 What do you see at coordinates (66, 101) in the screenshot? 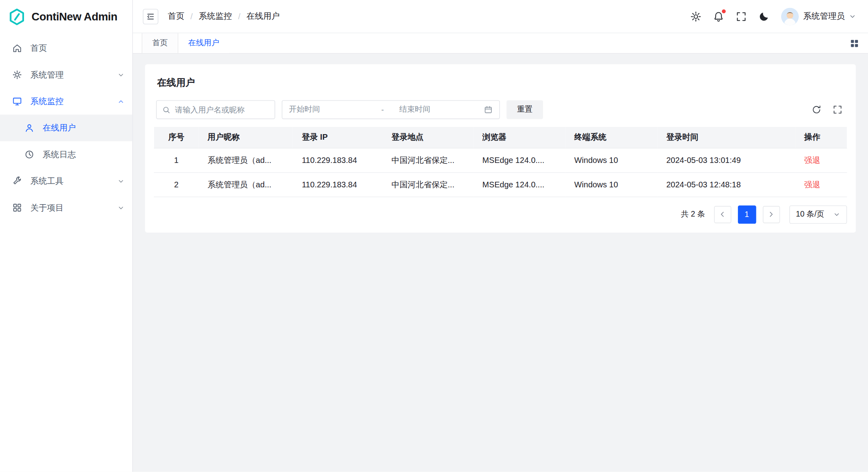
I see `sidebar-item-system-monitor: 系统监控` at bounding box center [66, 101].